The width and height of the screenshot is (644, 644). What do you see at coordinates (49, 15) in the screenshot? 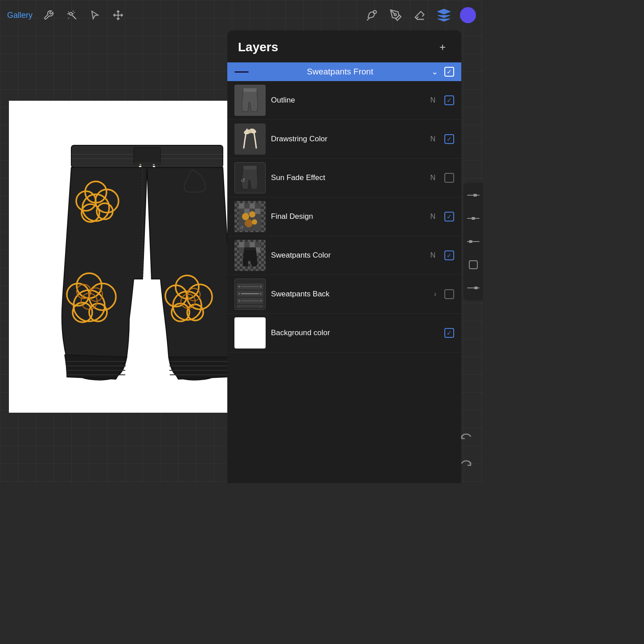
I see `wrench-icon` at bounding box center [49, 15].